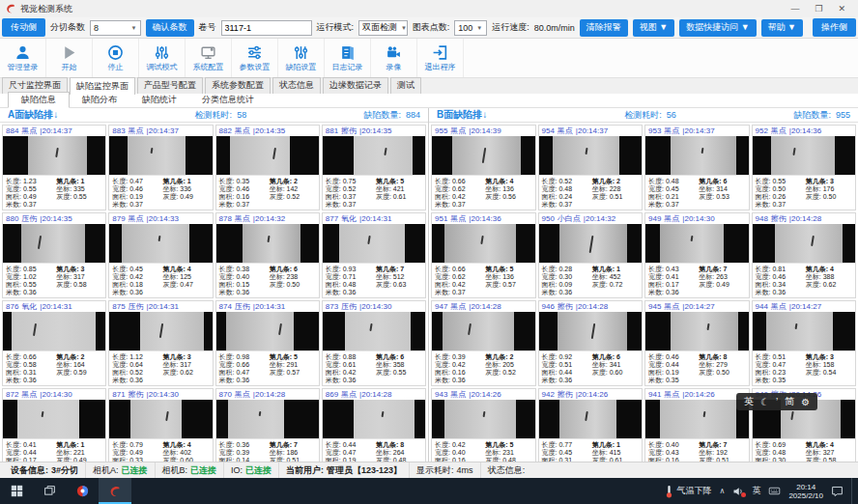 Image resolution: width=858 pixels, height=504 pixels. I want to click on defect-cell: 879黑点|20:14:33长度: 0.45宽度: 0.42面积: 0.18米数…, so click(160, 255).